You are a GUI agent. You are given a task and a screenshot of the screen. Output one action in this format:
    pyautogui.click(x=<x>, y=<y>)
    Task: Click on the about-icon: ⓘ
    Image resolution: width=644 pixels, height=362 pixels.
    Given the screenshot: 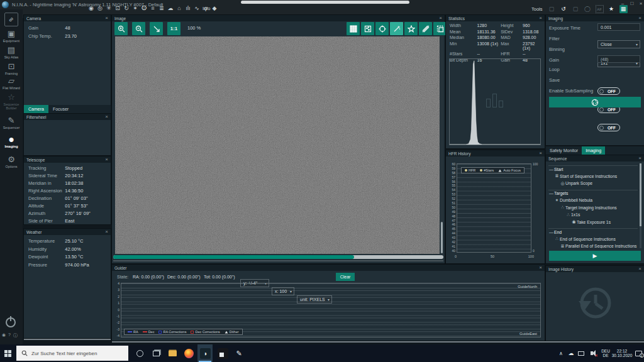 What is the action you would take?
    pyautogui.click(x=15, y=336)
    